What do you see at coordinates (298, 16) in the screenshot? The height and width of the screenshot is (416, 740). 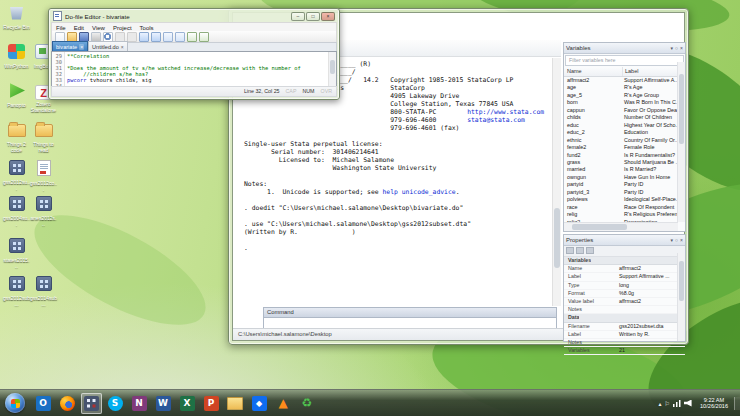 I see `minimize-button: –` at bounding box center [298, 16].